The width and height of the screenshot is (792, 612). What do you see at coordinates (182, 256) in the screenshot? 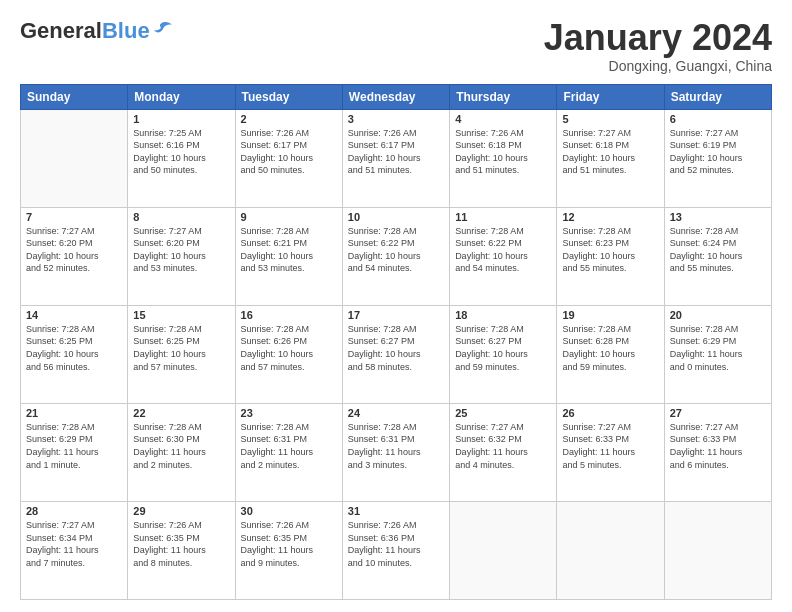
I see `table-row: 8Sunrise: 7:27 AM Sunset: 6:20 PM Daylig…` at bounding box center [182, 256].